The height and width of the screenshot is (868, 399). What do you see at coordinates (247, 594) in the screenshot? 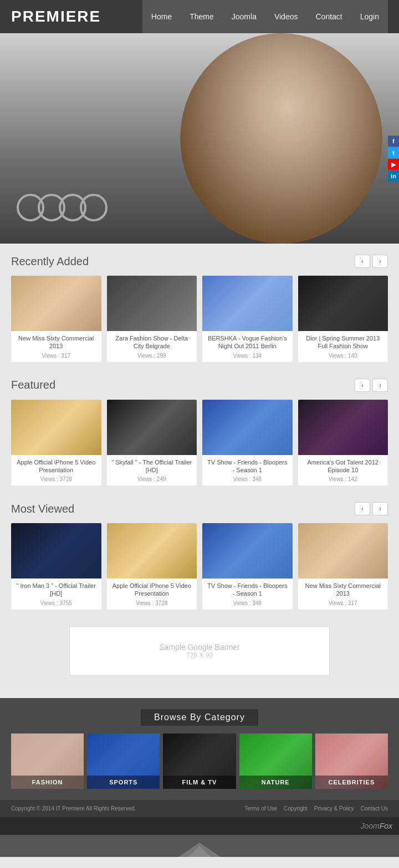
I see `most-viewed-info-3: TV Show - Friends - Bloopers - Season 1 …` at bounding box center [247, 594].